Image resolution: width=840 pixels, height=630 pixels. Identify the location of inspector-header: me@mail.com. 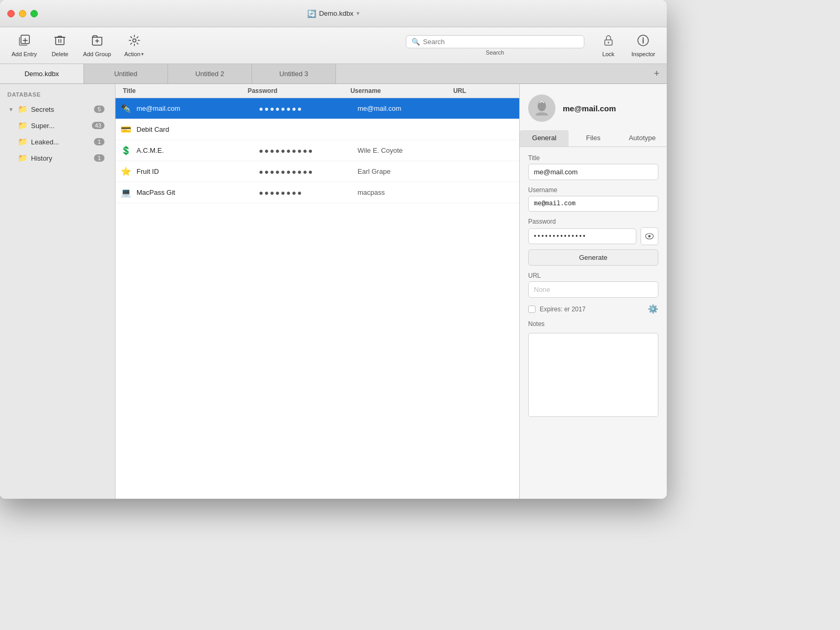
(593, 107).